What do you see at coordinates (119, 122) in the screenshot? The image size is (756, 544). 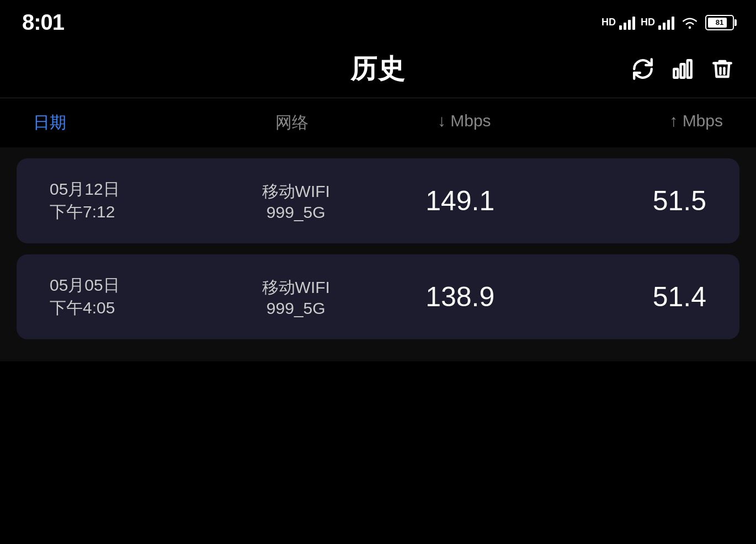 I see `col-date-header: 日期` at bounding box center [119, 122].